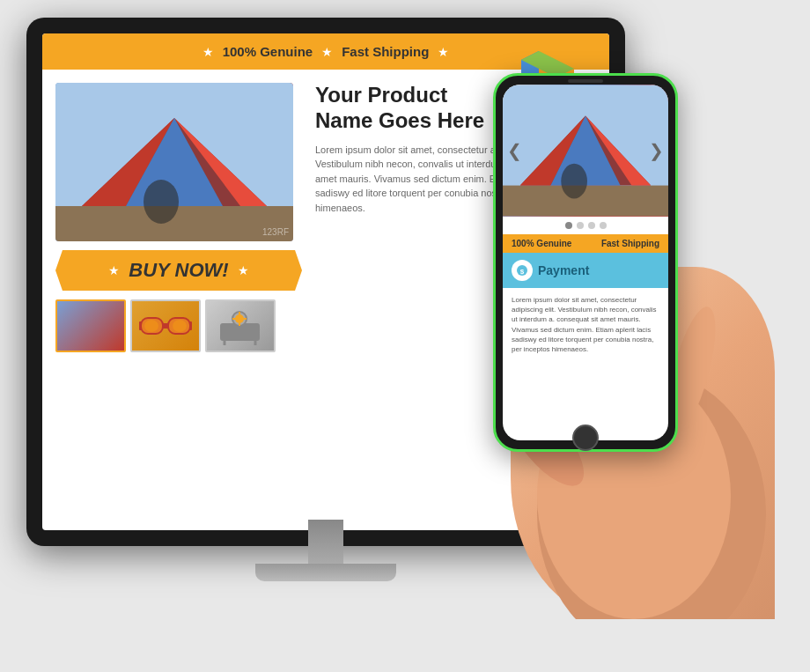  I want to click on phone-banner-genuine: 100% Genuine, so click(541, 243).